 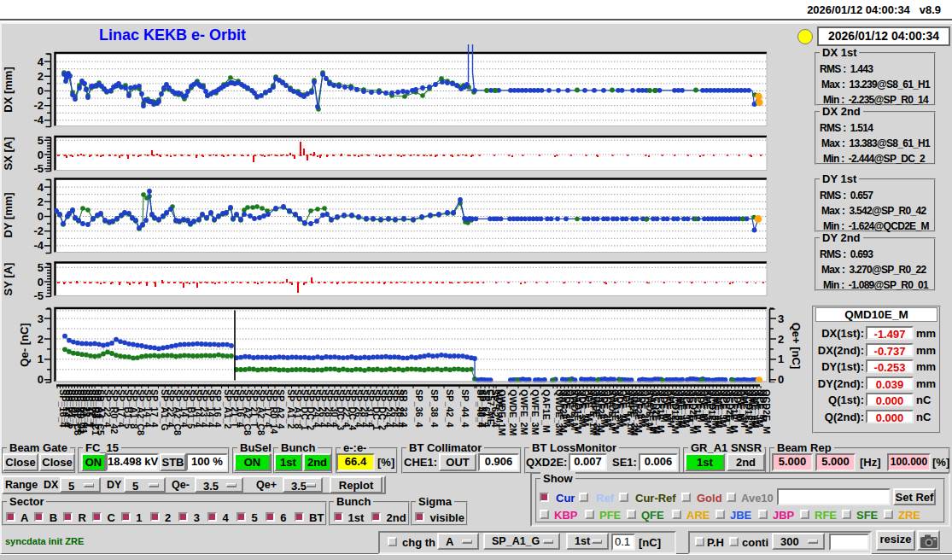 I want to click on svg-text: SP_38_4, so click(x=435, y=408).